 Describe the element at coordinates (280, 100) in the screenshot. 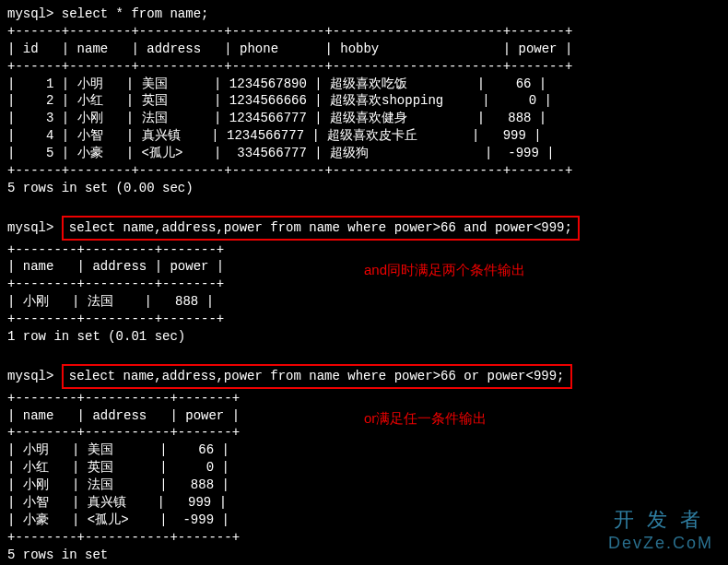

I see `table-row: | 2 | 小红 | 英国 | 1234566666 | 超级喜欢shoppin…` at that location.